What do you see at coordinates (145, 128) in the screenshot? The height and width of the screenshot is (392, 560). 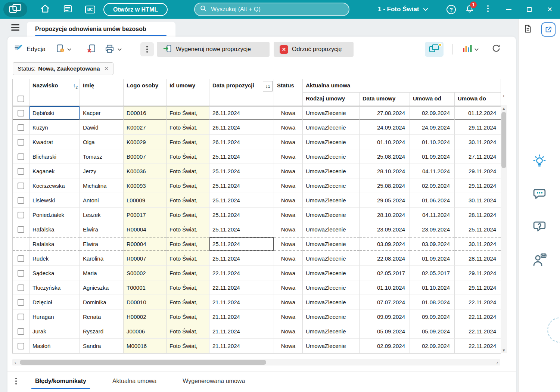 I see `cell-logo: K00027` at bounding box center [145, 128].